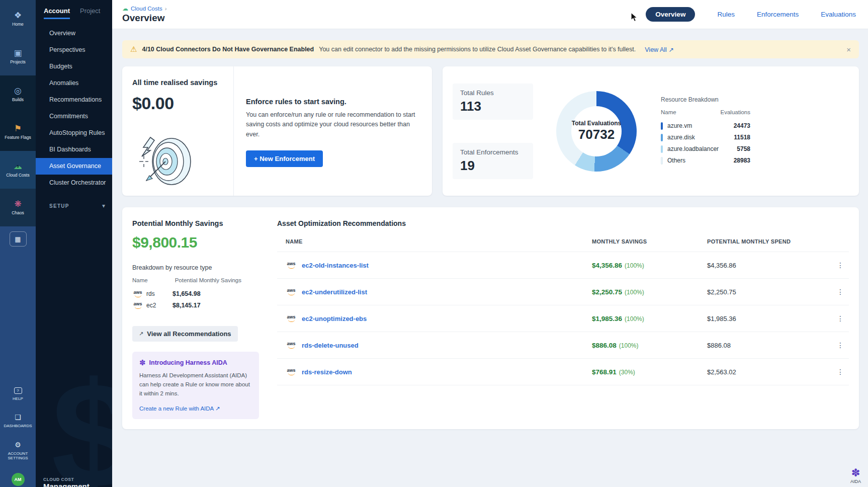 This screenshot has height=487, width=868. I want to click on sidebar-item-asset-governance: Asset Governance, so click(74, 166).